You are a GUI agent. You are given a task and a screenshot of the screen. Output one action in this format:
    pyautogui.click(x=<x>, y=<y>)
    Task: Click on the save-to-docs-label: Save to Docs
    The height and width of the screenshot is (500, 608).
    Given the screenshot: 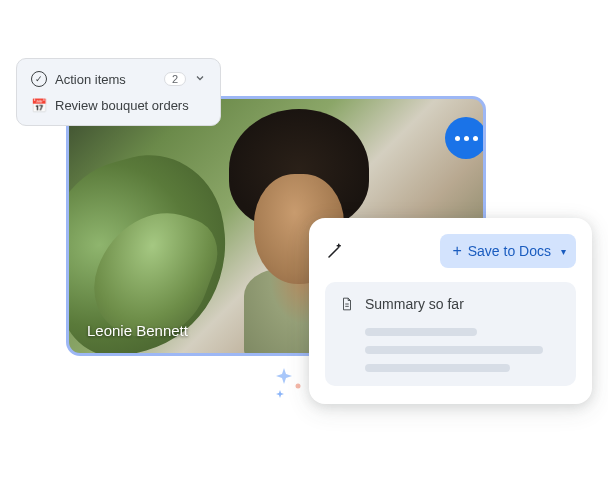 What is the action you would take?
    pyautogui.click(x=510, y=251)
    